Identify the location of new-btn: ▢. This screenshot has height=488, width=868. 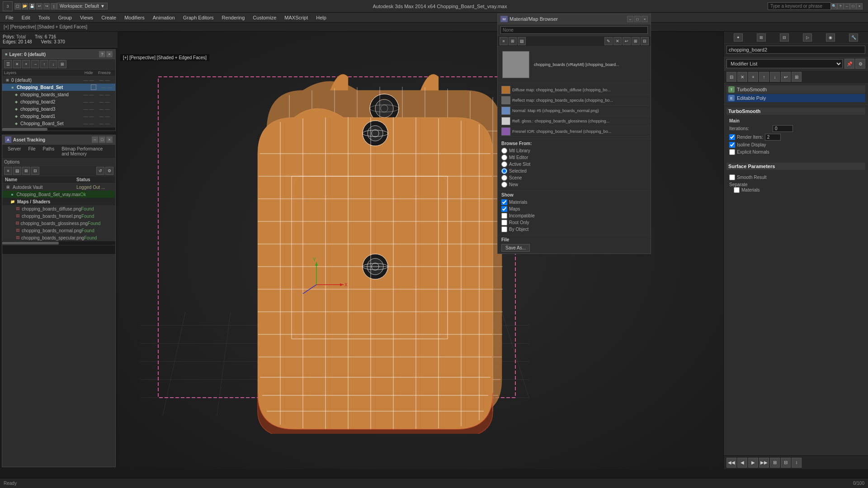
(18, 6).